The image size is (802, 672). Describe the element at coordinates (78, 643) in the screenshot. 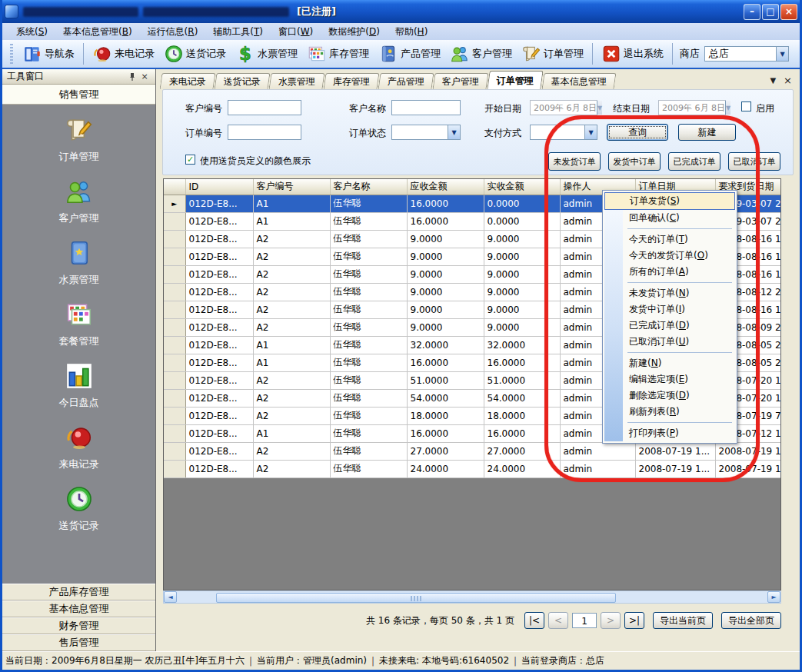

I see `sidebar-group-4: 售后管理` at that location.